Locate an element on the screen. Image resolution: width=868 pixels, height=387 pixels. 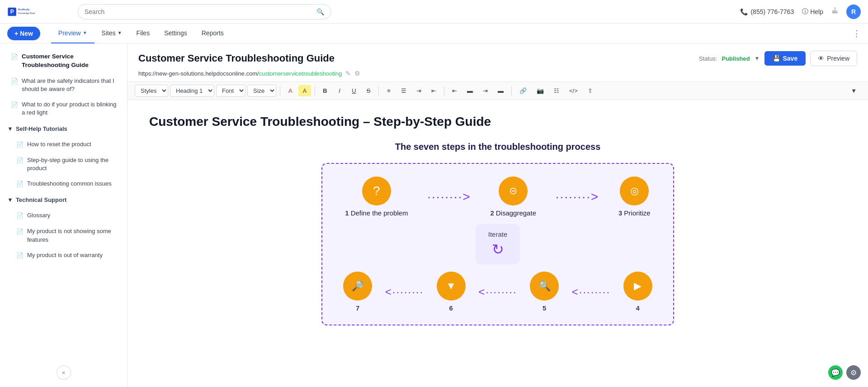
nav-reports-label: Reports is located at coordinates (212, 33).